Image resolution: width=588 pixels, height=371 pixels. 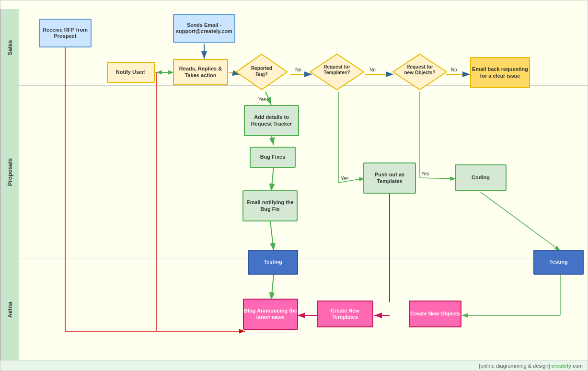 I want to click on add-details-box: Add details to Request Tracker, so click(x=271, y=121).